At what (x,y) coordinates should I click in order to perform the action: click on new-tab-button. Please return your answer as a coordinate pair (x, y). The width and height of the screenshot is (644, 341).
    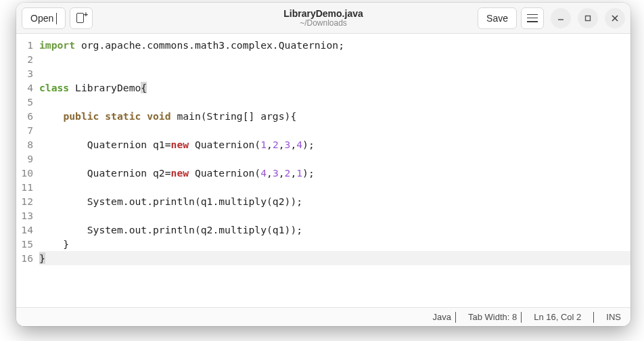
    Looking at the image, I should click on (81, 18).